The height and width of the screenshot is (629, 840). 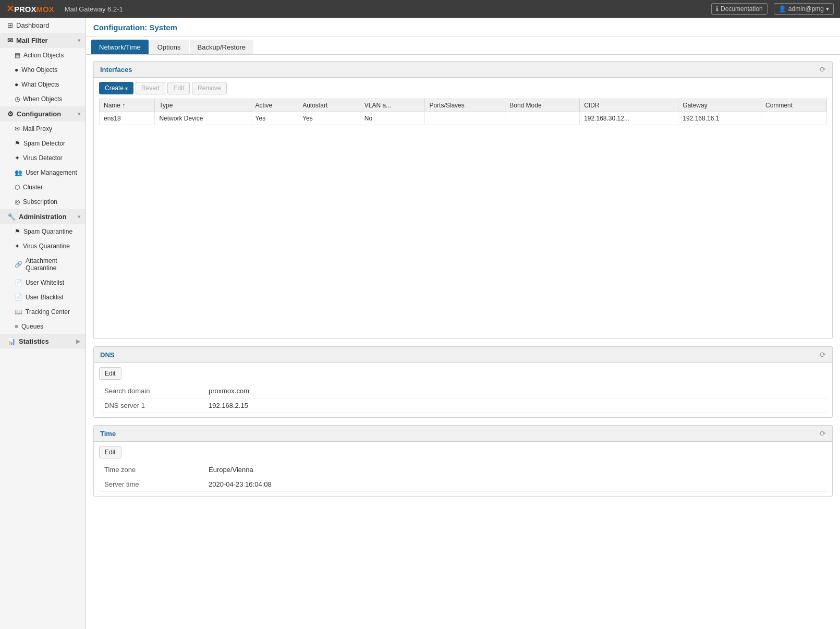 I want to click on administration-icon: 🔧, so click(x=11, y=217).